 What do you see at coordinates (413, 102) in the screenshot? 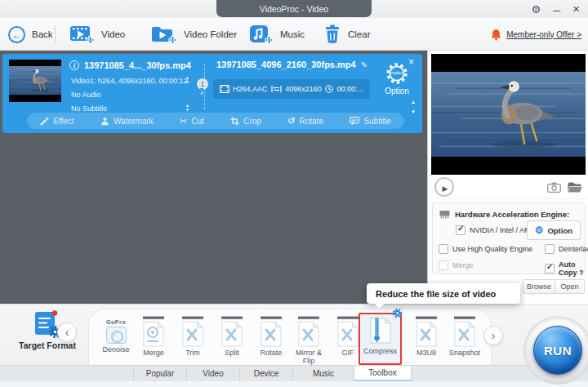
I see `scroll-up-icon: ▲` at bounding box center [413, 102].